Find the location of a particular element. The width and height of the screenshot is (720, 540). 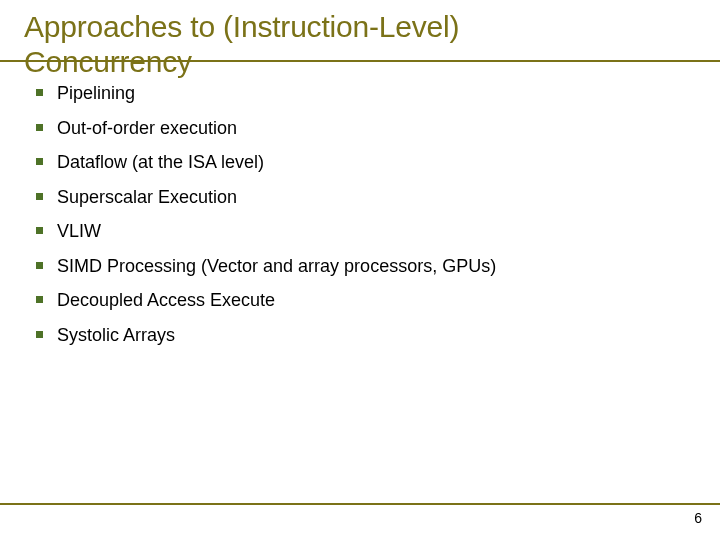

list-item-label: Dataflow (at the ISA level) is located at coordinates (160, 162).